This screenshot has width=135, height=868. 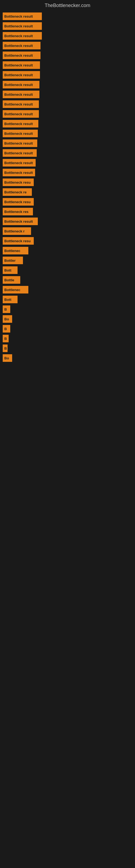 I want to click on bar-row: Bottler, so click(x=68, y=260).